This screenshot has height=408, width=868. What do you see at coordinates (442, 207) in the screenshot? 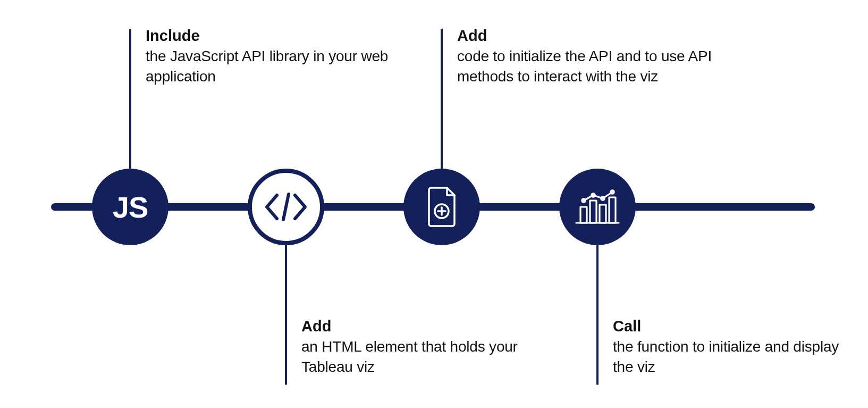
I see `step-3-circle` at bounding box center [442, 207].